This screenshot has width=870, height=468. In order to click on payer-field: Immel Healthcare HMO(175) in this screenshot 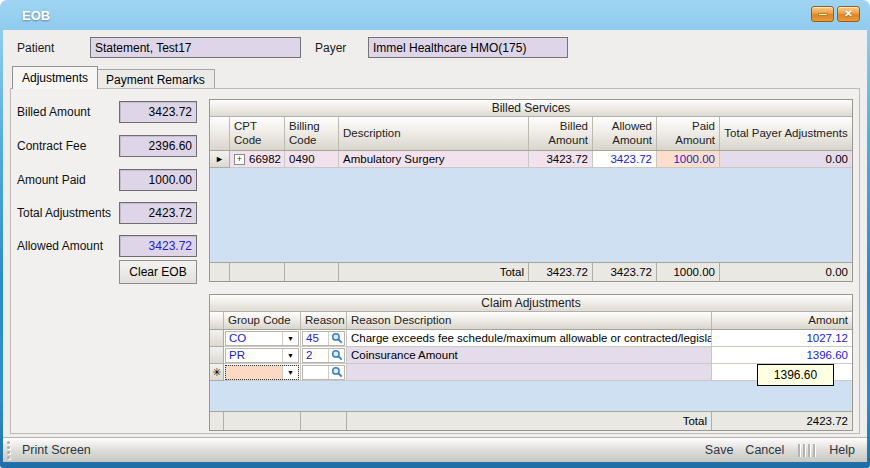, I will do `click(468, 48)`.